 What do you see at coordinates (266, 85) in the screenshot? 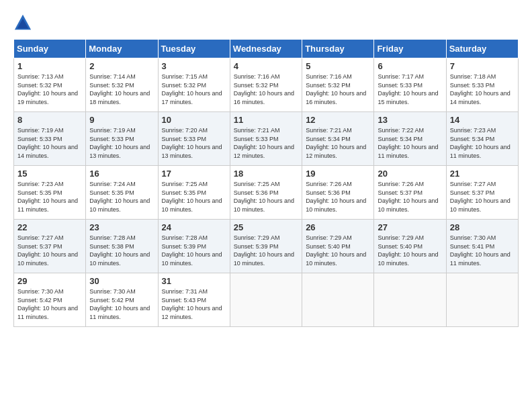
I see `calendar-cell: 4 Sunrise: 7:16 AM Sunset: 5:32 PM Dayli…` at bounding box center [266, 85].